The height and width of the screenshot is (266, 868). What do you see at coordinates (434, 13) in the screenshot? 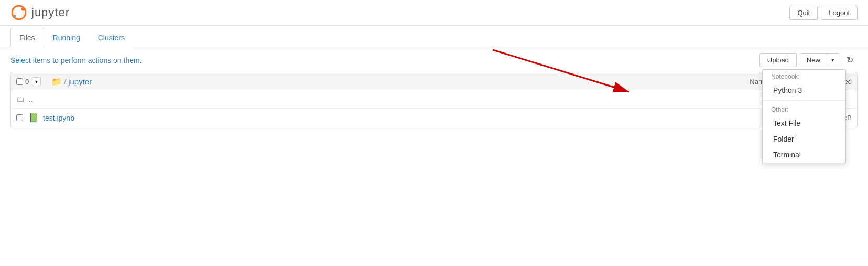
I see `header: jupyter Quit Logout` at bounding box center [434, 13].